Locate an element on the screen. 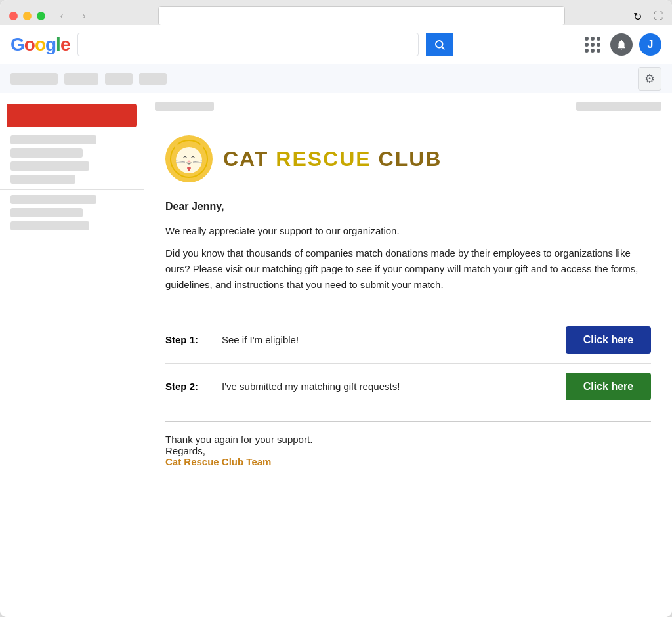  logo-e: e is located at coordinates (66, 45).